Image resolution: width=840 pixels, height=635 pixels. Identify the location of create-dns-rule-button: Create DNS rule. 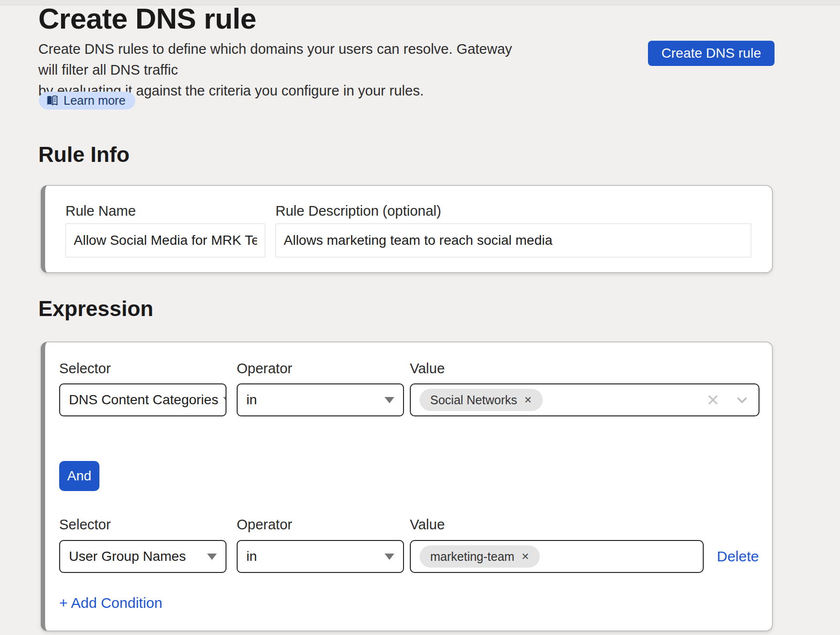
(711, 53).